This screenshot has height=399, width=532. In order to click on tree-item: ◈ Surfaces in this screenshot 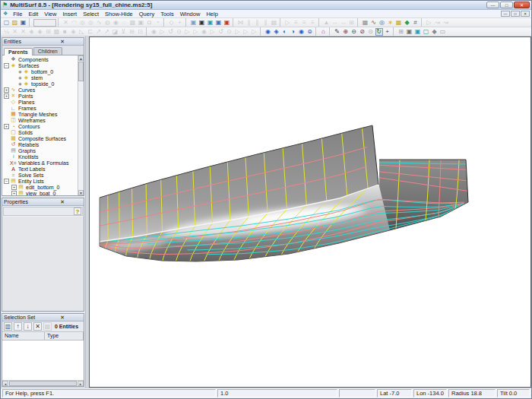, I will do `click(41, 65)`.